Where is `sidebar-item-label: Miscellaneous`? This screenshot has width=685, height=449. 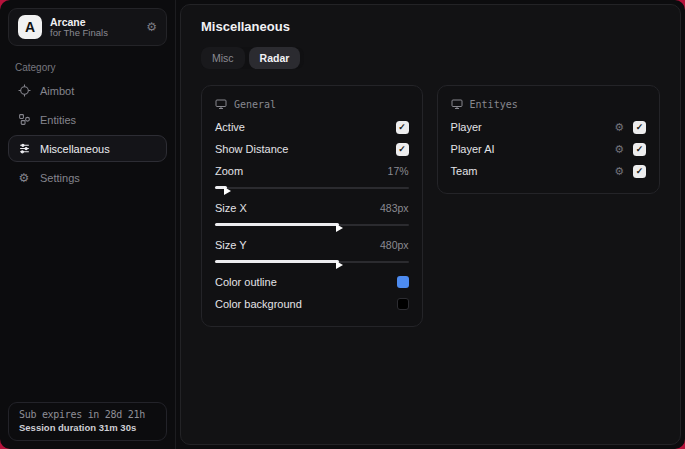
sidebar-item-label: Miscellaneous is located at coordinates (75, 149).